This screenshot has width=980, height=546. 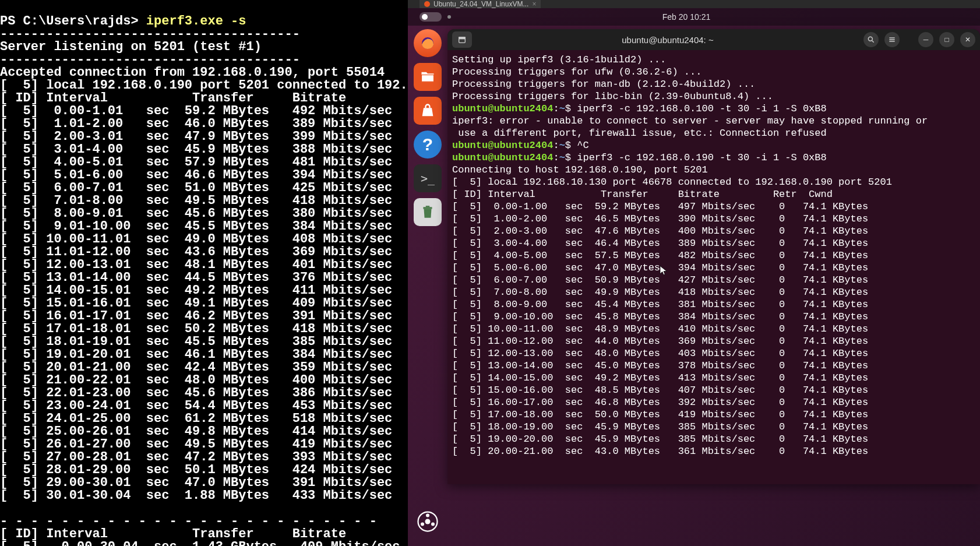 I want to click on show-apps-icon, so click(x=428, y=522).